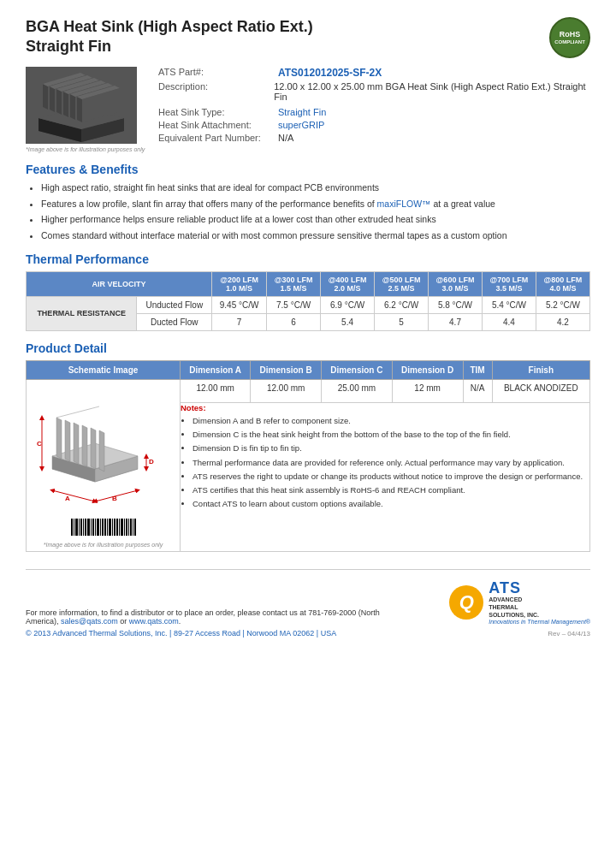 This screenshot has height=866, width=616. I want to click on ducted-500: 5, so click(402, 322).